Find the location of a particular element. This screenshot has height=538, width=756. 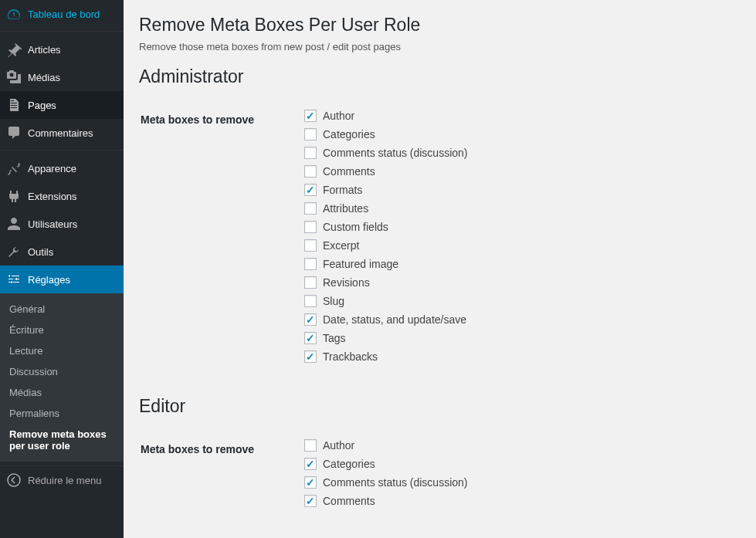

checkbox-row: Tags is located at coordinates (517, 338).